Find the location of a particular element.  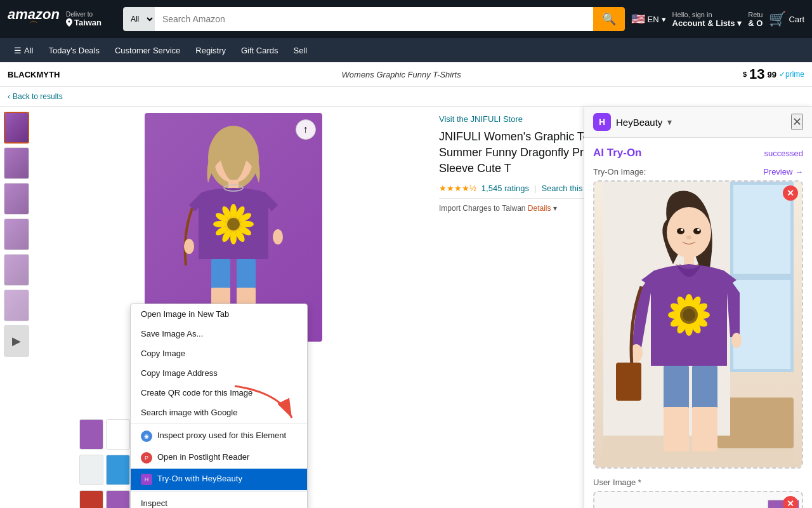

rating-count: 1,545 ratings is located at coordinates (505, 188).